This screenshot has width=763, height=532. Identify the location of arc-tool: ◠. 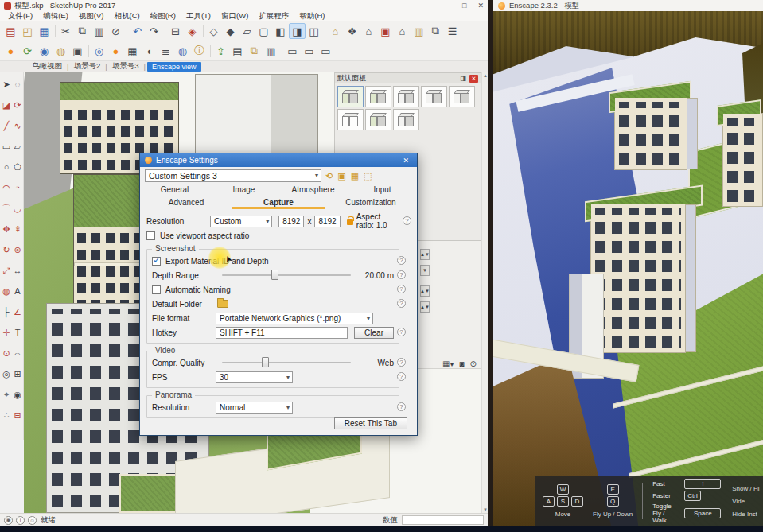
(6, 188).